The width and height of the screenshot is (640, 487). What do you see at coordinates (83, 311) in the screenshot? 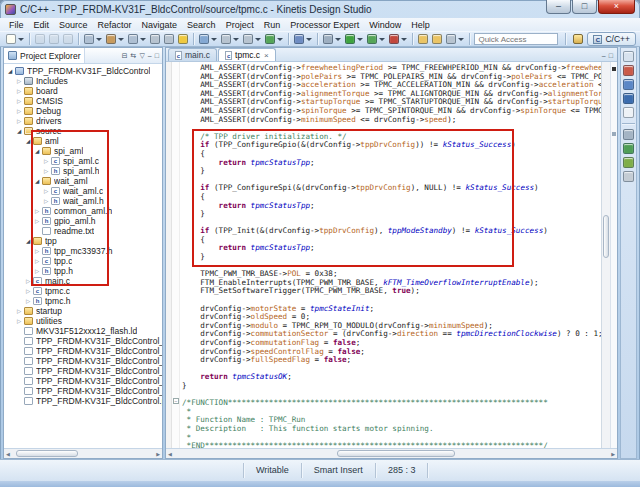
I see `tree-item: ▷startup` at bounding box center [83, 311].